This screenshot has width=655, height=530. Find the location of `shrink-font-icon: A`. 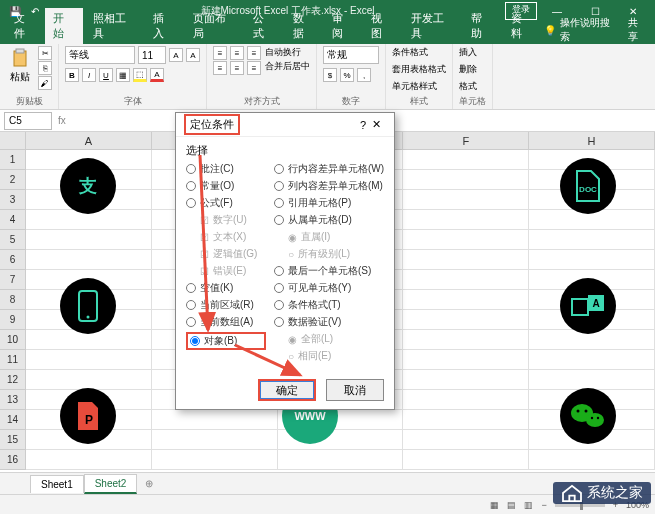

shrink-font-icon: A is located at coordinates (193, 55).